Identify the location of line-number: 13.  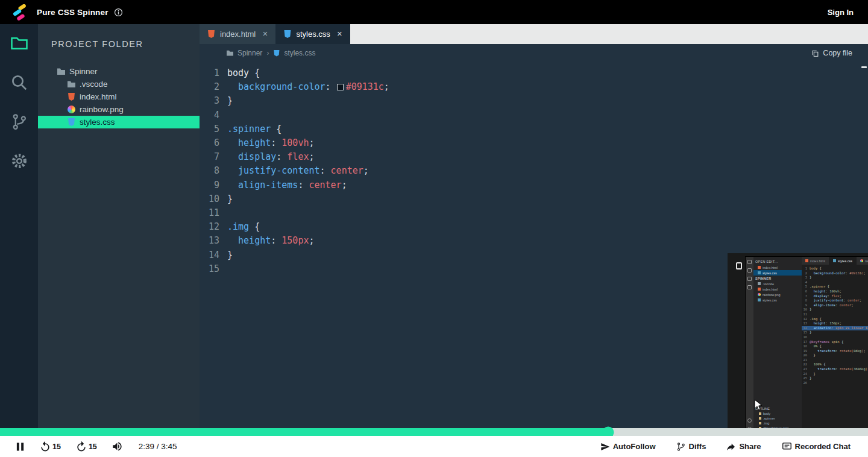
(805, 324).